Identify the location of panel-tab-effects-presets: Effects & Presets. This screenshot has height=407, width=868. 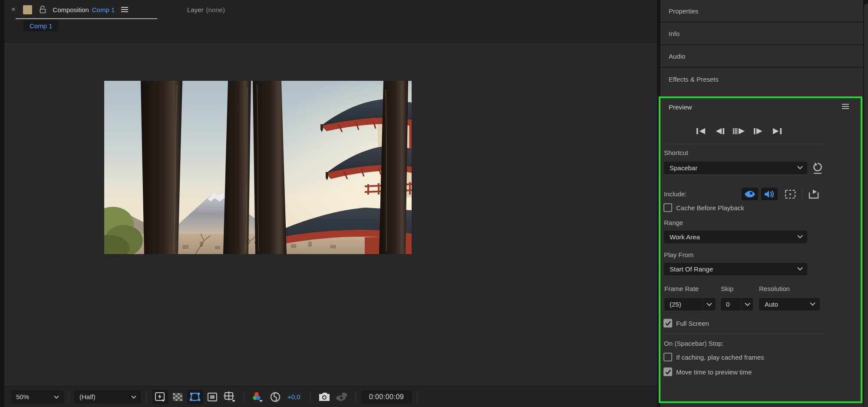
(762, 79).